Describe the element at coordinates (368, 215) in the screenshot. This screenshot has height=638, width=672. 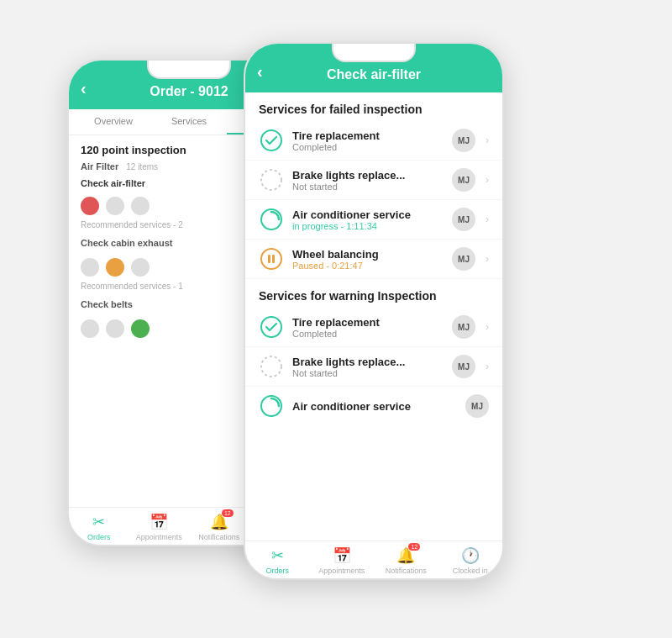
I see `service-name-3: Air conditioner service` at that location.